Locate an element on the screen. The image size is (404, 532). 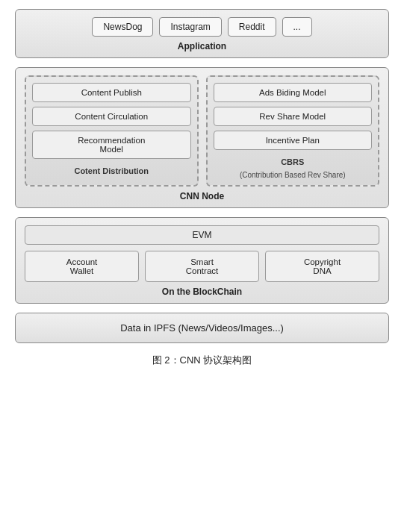
chain-boxes-row: Account Wallet Smart Contract Copyright … is located at coordinates (202, 266).